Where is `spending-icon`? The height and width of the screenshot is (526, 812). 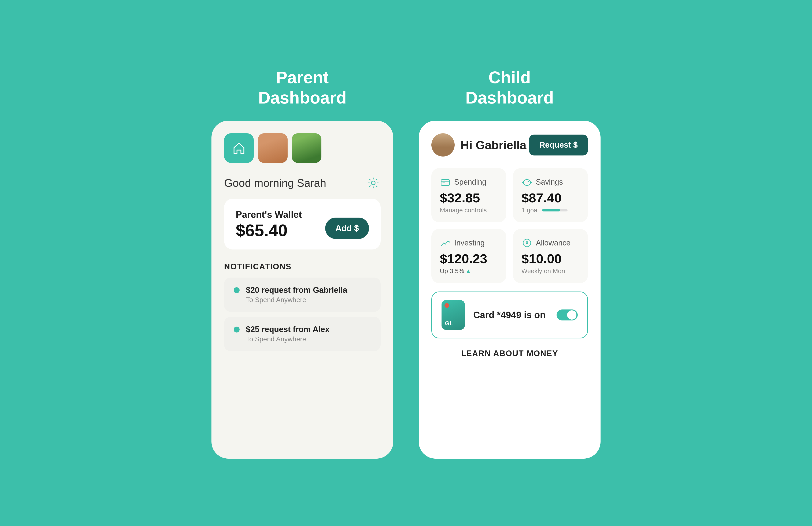
spending-icon is located at coordinates (445, 182).